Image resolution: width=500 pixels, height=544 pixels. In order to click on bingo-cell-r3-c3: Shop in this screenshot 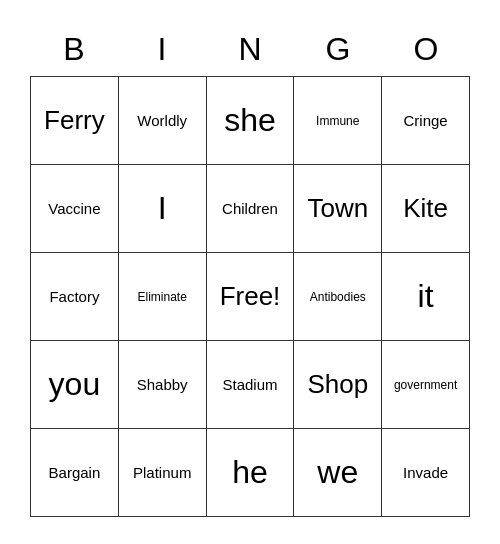, I will do `click(338, 385)`.